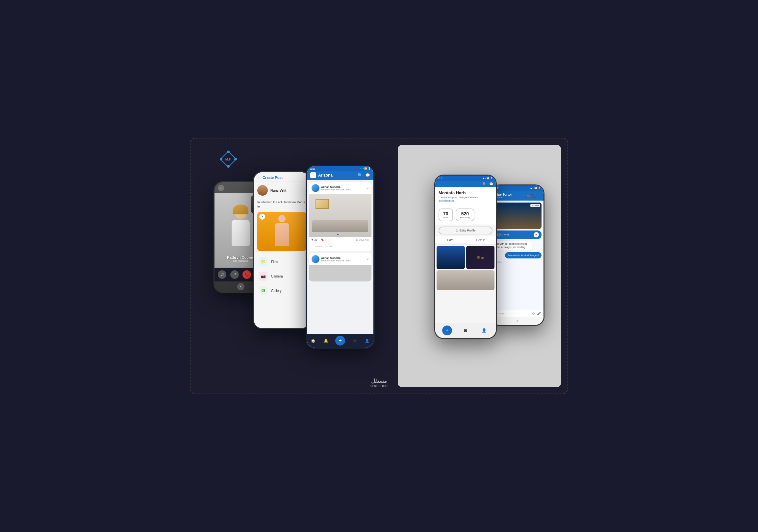 The height and width of the screenshot is (532, 758). Describe the element at coordinates (465, 240) in the screenshot. I see `profile-tabs: Post Details` at that location.